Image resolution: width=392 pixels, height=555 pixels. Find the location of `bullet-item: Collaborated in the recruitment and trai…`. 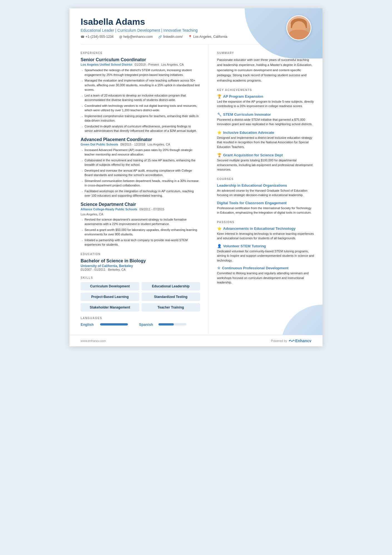

bullet-item: Collaborated in the recruitment and trai… is located at coordinates (140, 162).